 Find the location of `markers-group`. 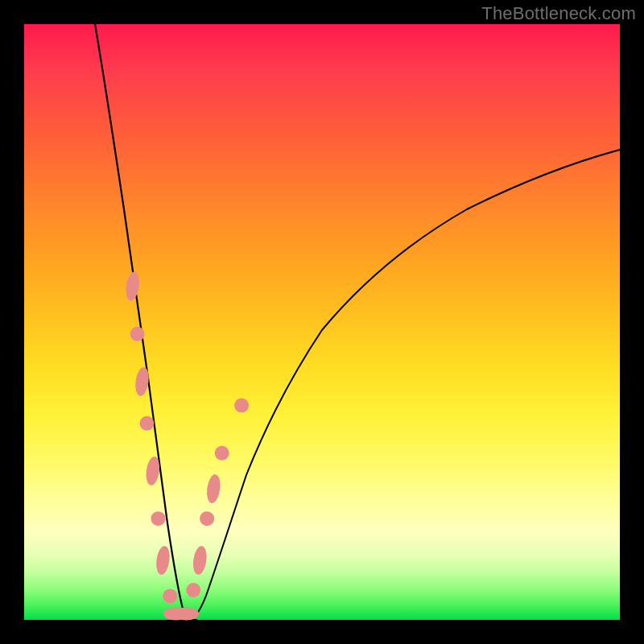

markers-group is located at coordinates (187, 446).